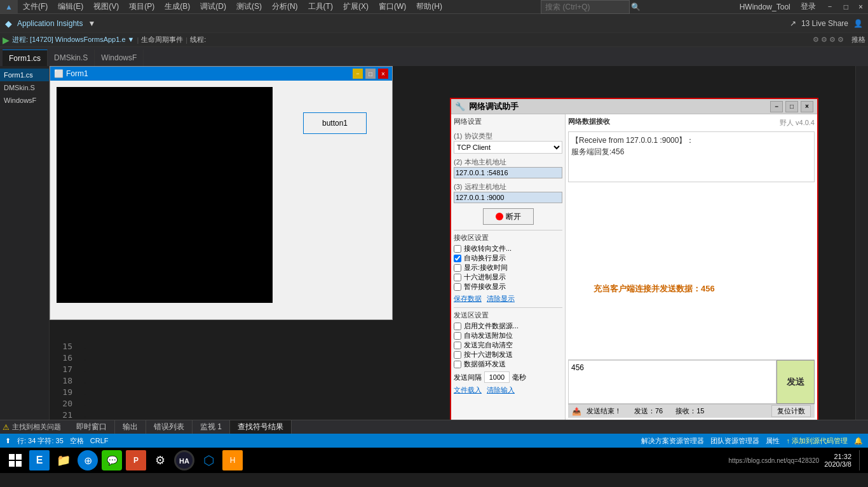 This screenshot has width=868, height=487. Describe the element at coordinates (370, 74) in the screenshot. I see `form1-maximize-btn: □` at that location.